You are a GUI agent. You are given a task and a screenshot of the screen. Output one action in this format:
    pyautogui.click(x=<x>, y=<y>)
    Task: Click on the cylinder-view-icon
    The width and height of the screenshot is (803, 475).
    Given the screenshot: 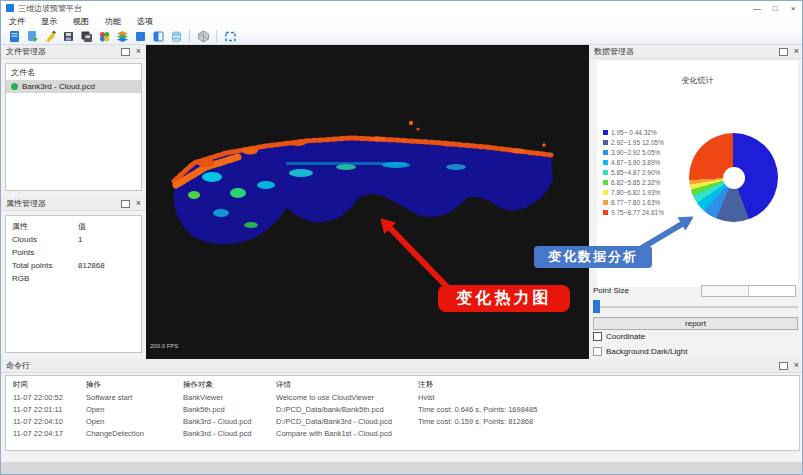 What is the action you would take?
    pyautogui.click(x=176, y=36)
    